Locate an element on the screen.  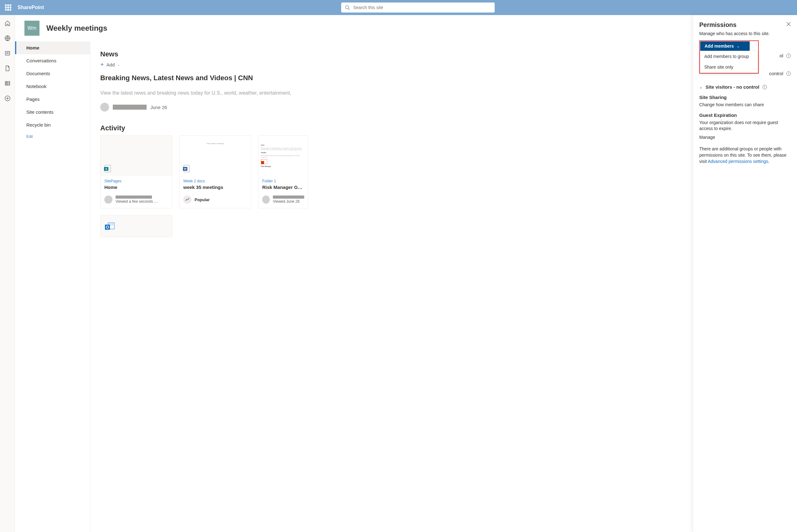
author-name-redacted is located at coordinates (130, 107).